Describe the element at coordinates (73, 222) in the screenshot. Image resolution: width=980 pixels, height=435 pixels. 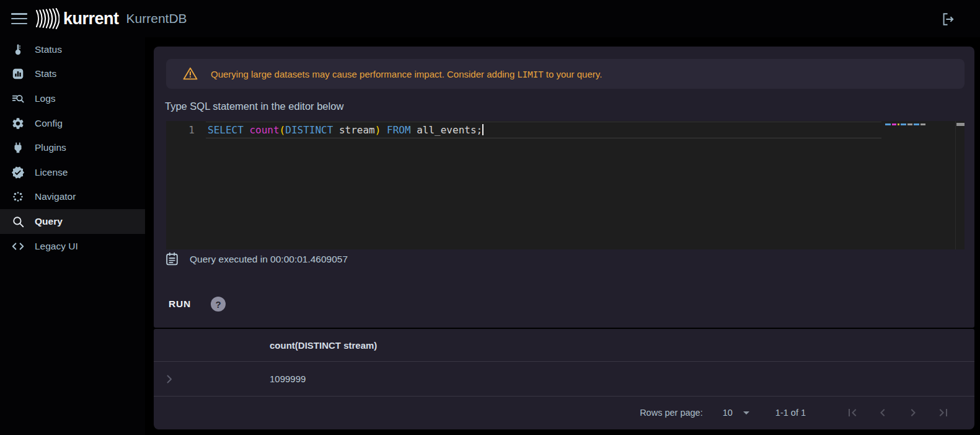
I see `sidebar-item-query: Query` at that location.